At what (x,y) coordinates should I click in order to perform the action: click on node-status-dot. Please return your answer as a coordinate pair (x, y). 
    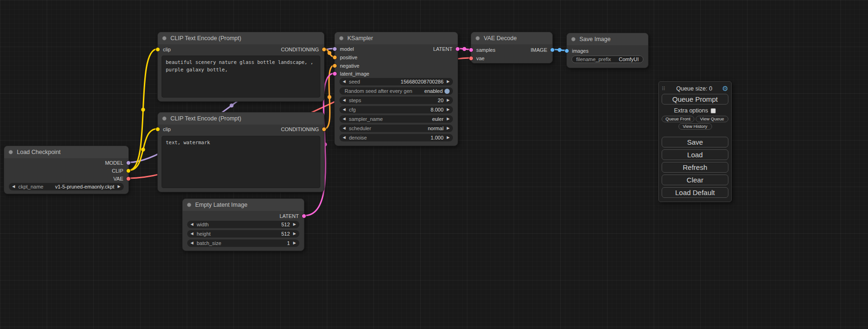
    Looking at the image, I should click on (164, 38).